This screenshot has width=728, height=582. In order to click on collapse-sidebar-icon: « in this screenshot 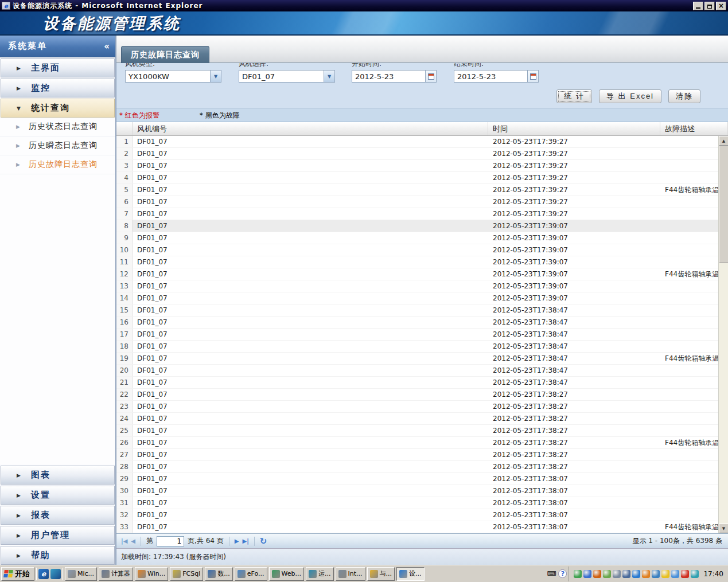, I will do `click(107, 46)`.